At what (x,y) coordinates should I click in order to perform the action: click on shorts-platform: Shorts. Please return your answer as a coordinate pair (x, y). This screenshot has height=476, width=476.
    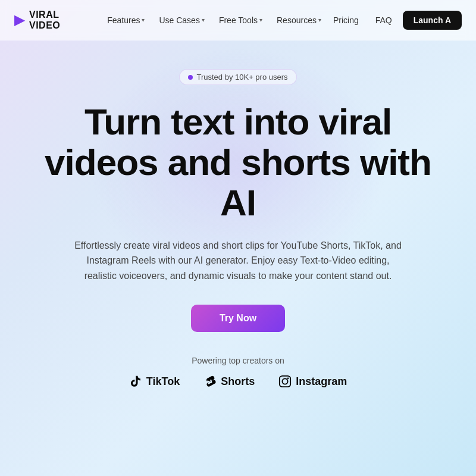
    Looking at the image, I should click on (229, 381).